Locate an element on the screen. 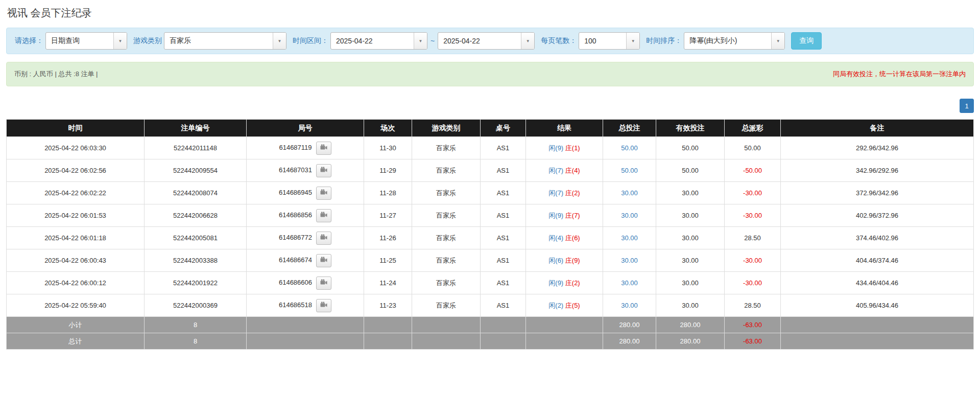 The image size is (980, 414). result-player: 闲(7) is located at coordinates (556, 171).